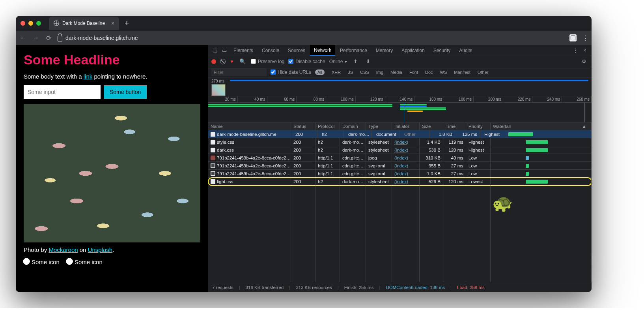  I want to click on devtools-tab-audits: Audits, so click(465, 51).